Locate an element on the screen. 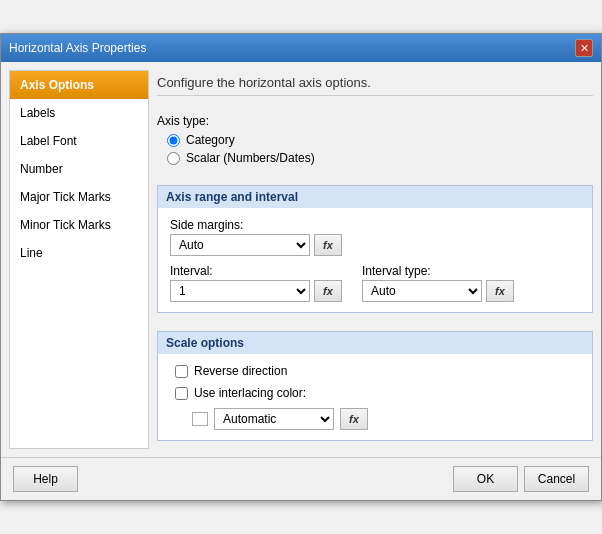 This screenshot has width=602, height=534. interval-type-wrapper: Auto Number Percentage fx is located at coordinates (438, 291).